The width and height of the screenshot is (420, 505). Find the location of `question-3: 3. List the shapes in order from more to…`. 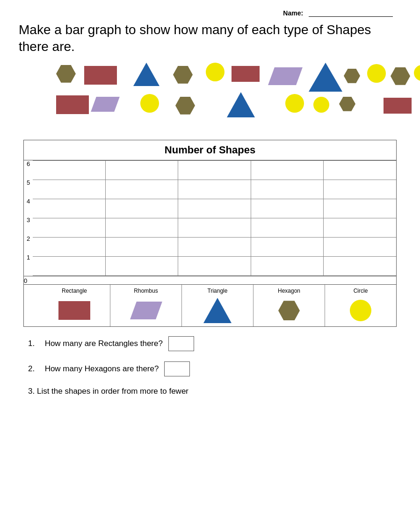

question-3: 3. List the shapes in order from more to… is located at coordinates (210, 391).